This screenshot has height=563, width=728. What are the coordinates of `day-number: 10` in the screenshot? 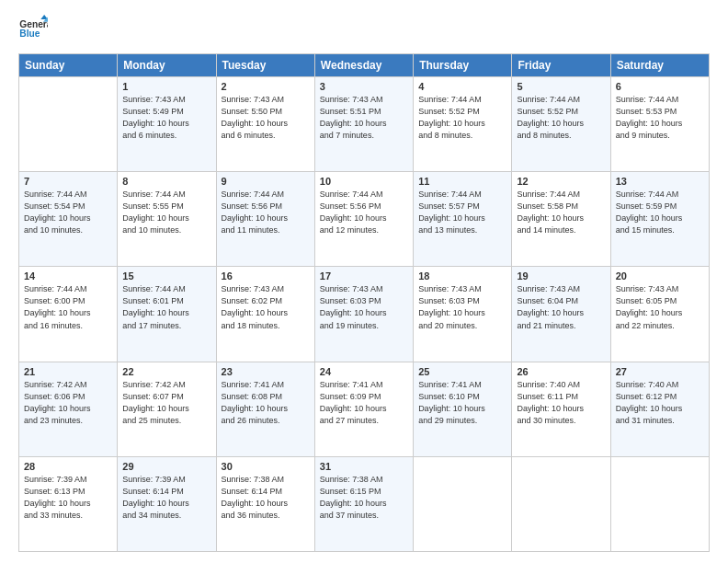 It's located at (364, 181).